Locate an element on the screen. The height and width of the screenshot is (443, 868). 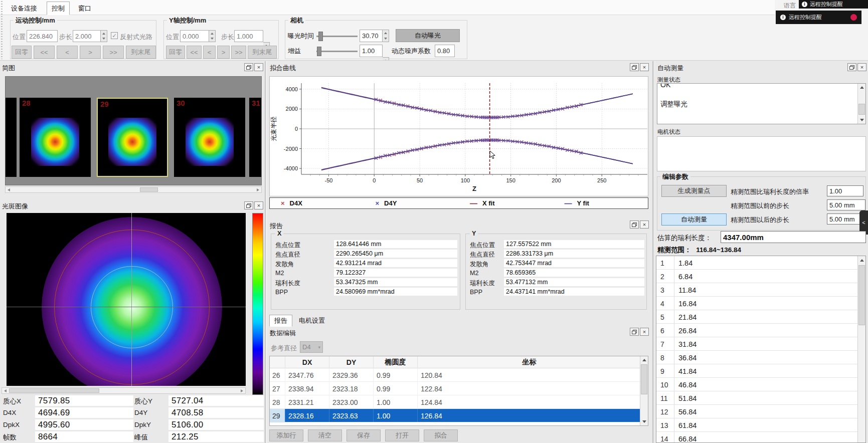
edit-button-拟合: 拟合 is located at coordinates (441, 435).